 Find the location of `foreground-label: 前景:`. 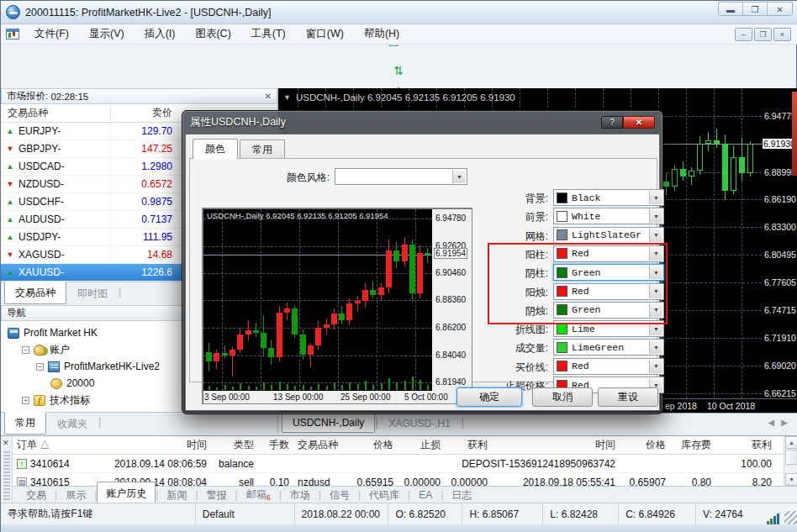

foreground-label: 前景: is located at coordinates (506, 217).